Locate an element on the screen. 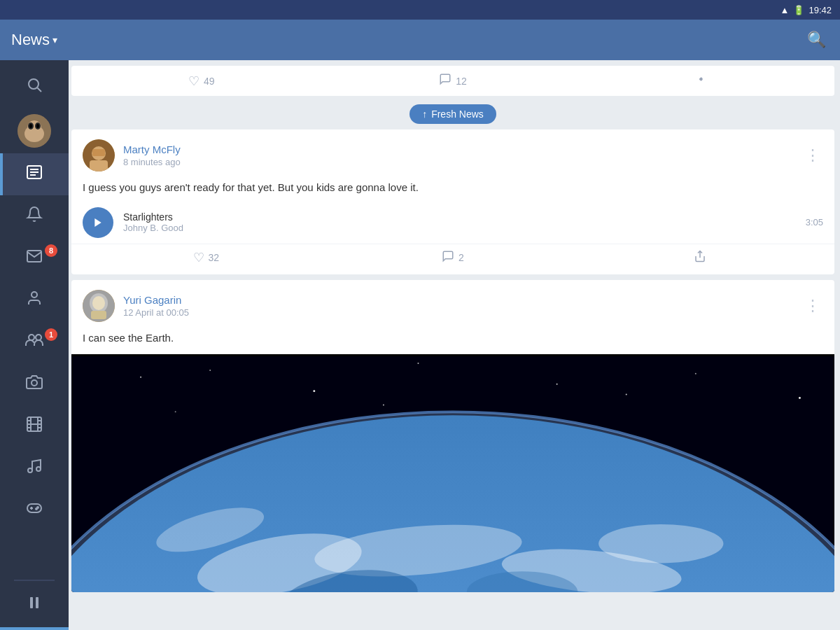  bottom-bar is located at coordinates (34, 629).